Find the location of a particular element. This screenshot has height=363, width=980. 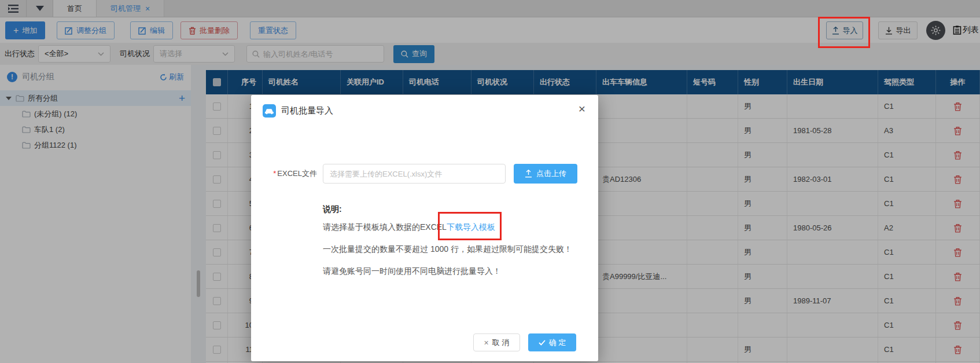

upload-button-label: 点击上传 is located at coordinates (551, 174).